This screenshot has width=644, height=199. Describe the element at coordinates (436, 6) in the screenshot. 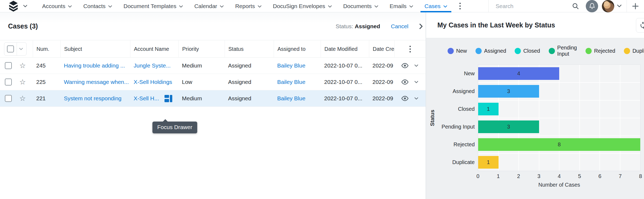

I see `nav-item-cases: Cases` at that location.